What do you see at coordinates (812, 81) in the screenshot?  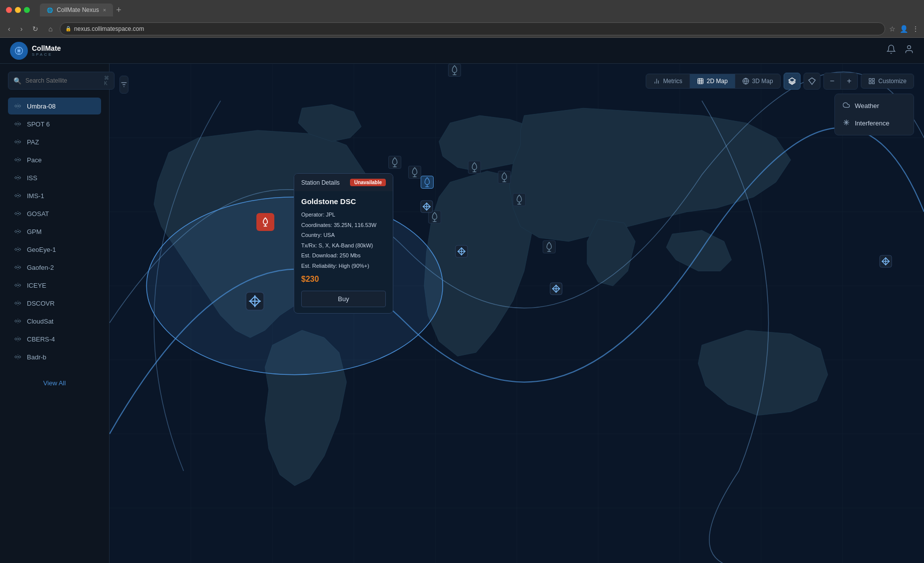 I see `diamond-button` at bounding box center [812, 81].